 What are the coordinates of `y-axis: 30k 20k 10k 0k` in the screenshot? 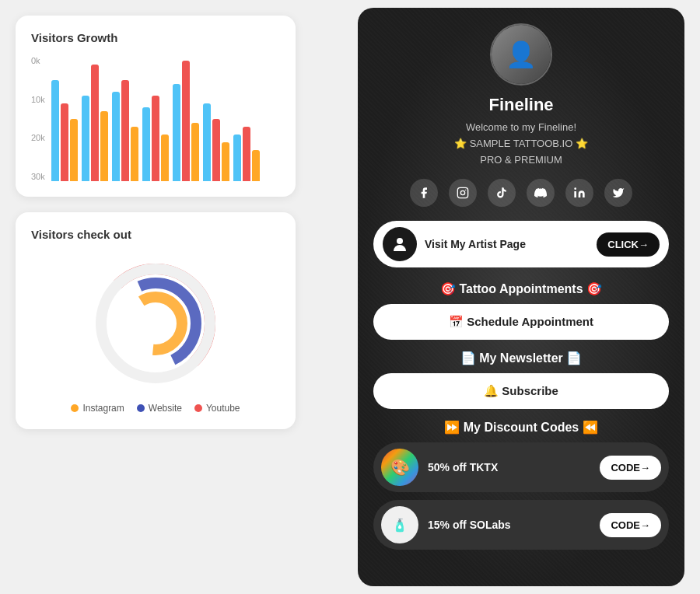 It's located at (38, 119).